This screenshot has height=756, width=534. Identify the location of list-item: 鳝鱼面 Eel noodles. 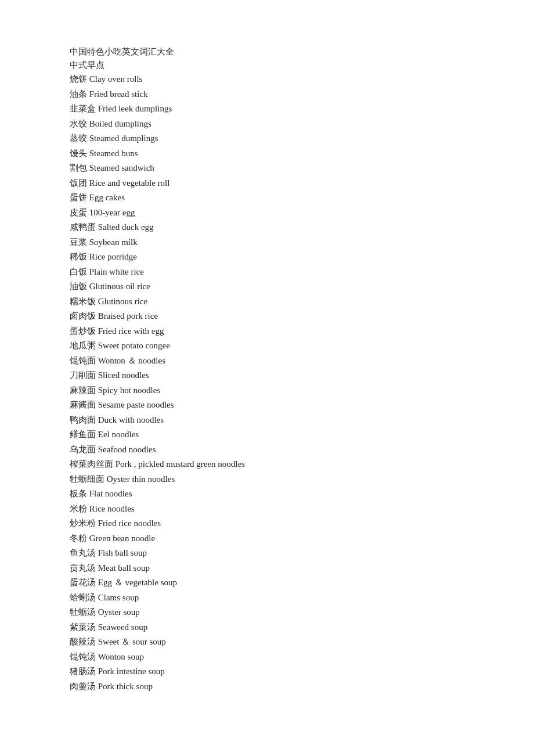
(267, 435).